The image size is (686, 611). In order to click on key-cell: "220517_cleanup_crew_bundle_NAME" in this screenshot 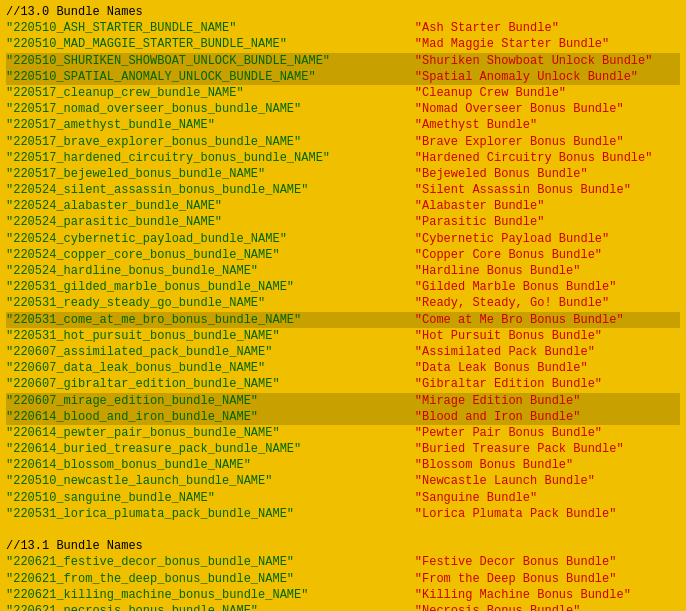, I will do `click(196, 93)`.